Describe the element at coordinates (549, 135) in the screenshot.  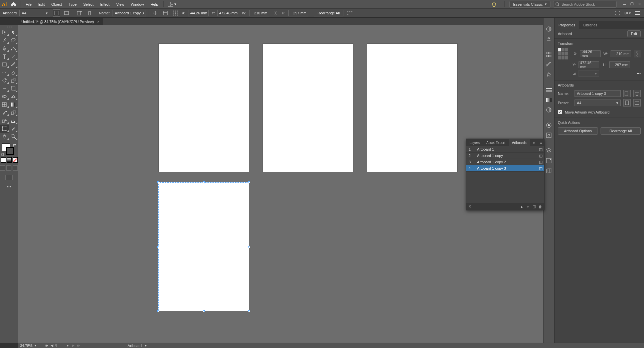
I see `graphic-styles-panel-icon` at that location.